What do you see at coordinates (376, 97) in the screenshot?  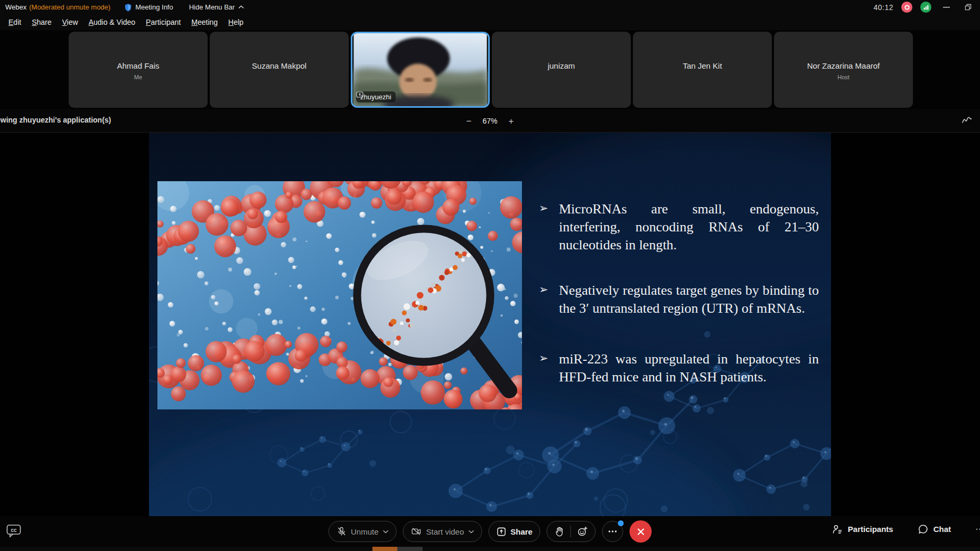 I see `participant-name: zhuyuezhi` at bounding box center [376, 97].